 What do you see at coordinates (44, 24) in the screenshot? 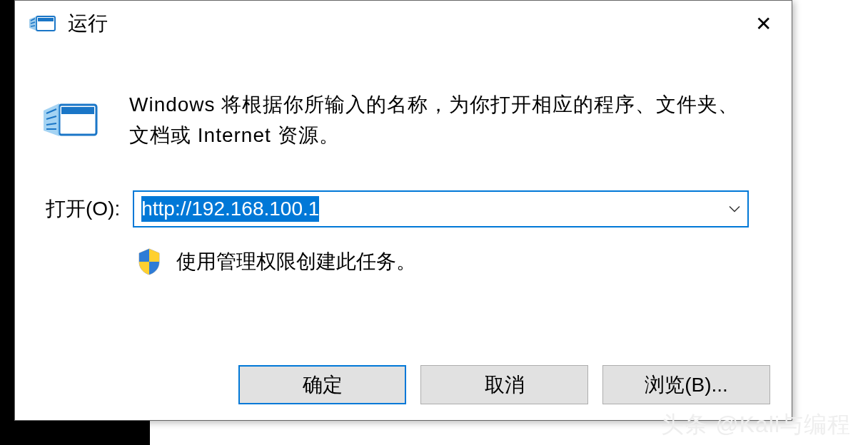
I see `run-icon-small` at bounding box center [44, 24].